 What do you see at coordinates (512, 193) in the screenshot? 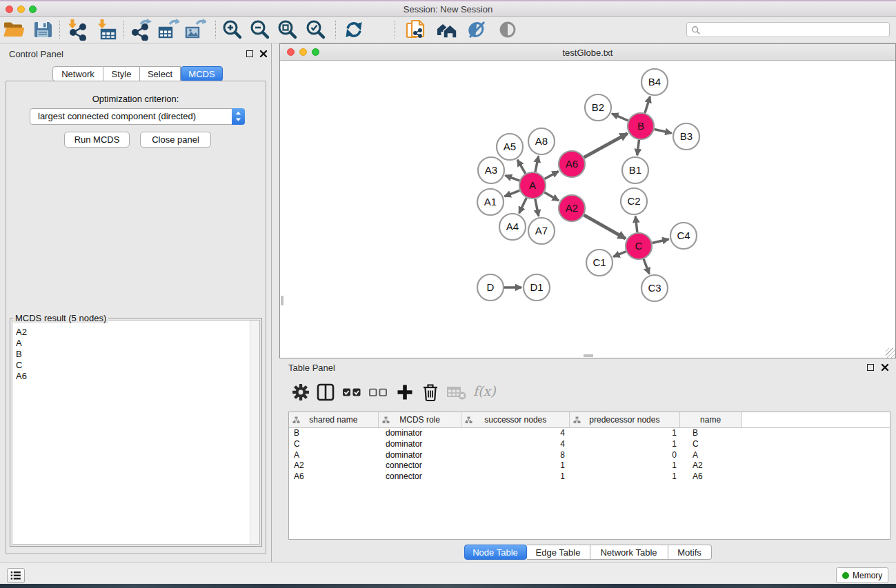
I see `edge-A-A1` at bounding box center [512, 193].